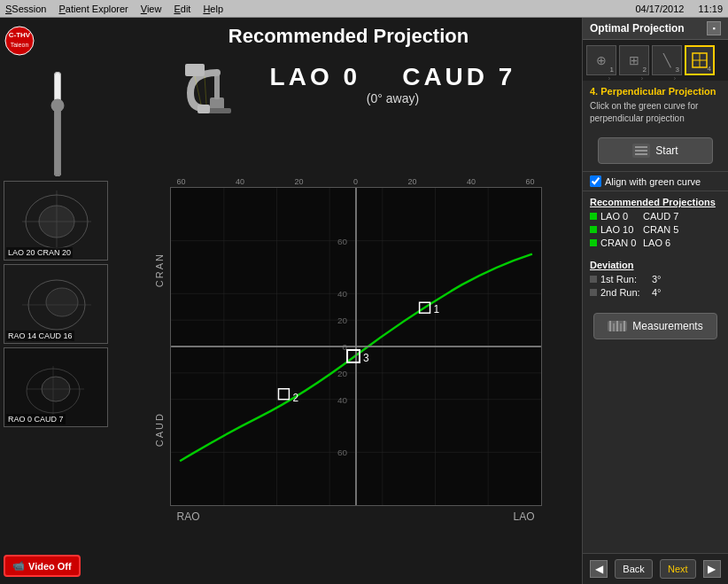 This screenshot has height=584, width=728. I want to click on nav-buttons: ◀ Back Next ▶, so click(655, 569).